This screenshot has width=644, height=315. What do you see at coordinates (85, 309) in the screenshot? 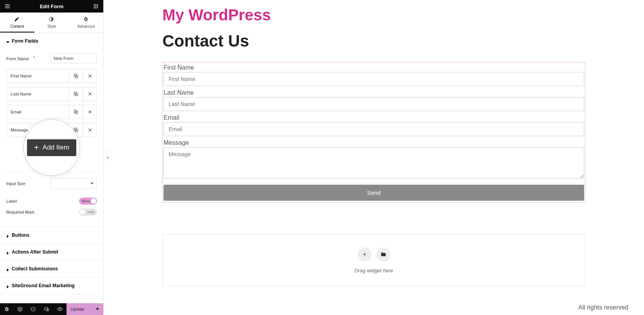
I see `update-button: Update` at bounding box center [85, 309].